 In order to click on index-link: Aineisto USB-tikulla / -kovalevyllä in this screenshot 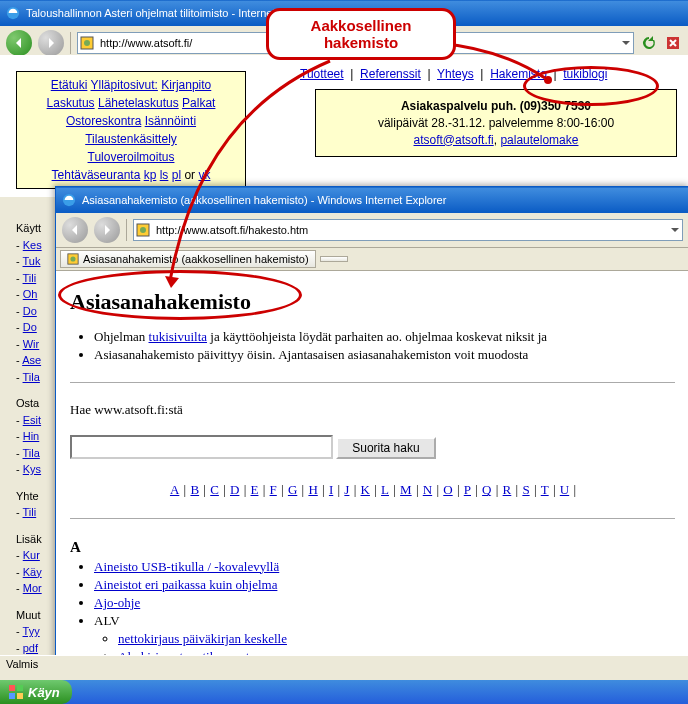, I will do `click(186, 566)`.